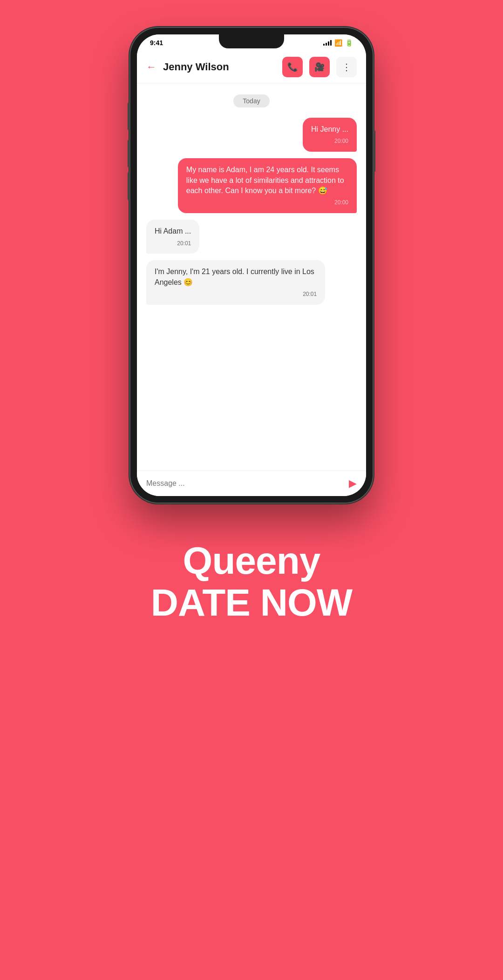 The width and height of the screenshot is (503, 980). Describe the element at coordinates (236, 282) in the screenshot. I see `message-received-2: I'm Jenny, I'm 21 years old. I currently…` at that location.